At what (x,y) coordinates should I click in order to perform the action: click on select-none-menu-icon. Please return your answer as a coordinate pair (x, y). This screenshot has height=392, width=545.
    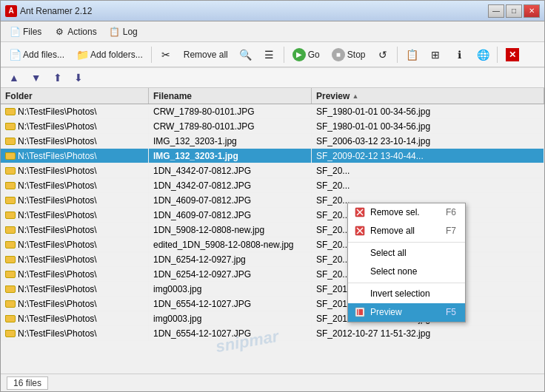
    Looking at the image, I should click on (360, 271).